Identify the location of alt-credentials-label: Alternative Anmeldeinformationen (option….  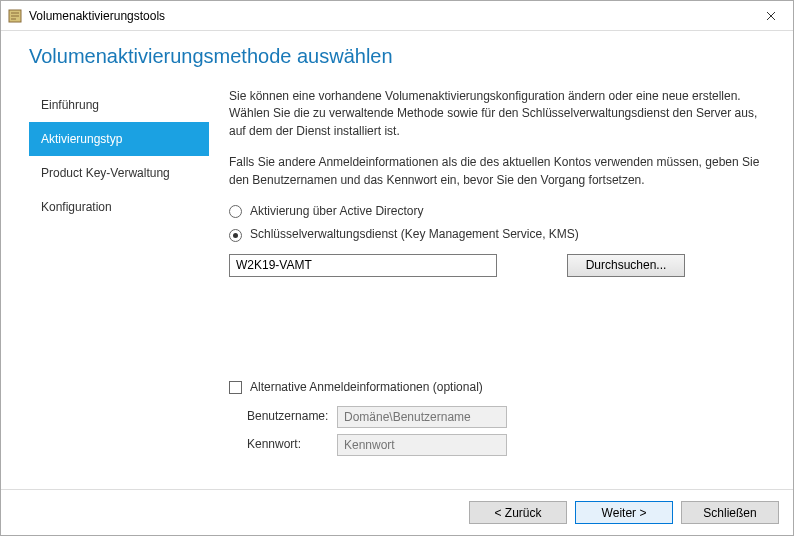
(366, 388).